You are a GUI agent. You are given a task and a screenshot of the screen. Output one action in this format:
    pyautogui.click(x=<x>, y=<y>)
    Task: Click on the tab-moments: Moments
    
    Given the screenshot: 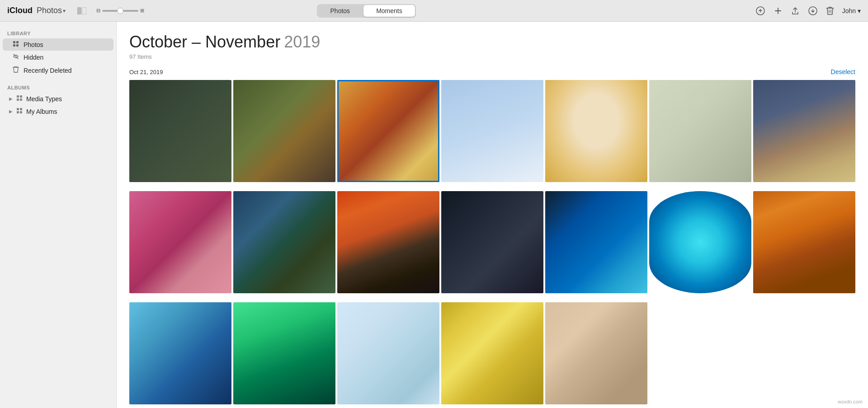 What is the action you would take?
    pyautogui.click(x=389, y=11)
    